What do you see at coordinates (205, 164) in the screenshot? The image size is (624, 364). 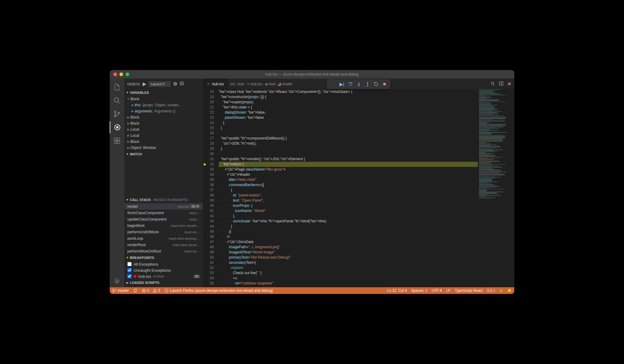 I see `current-line-marker` at bounding box center [205, 164].